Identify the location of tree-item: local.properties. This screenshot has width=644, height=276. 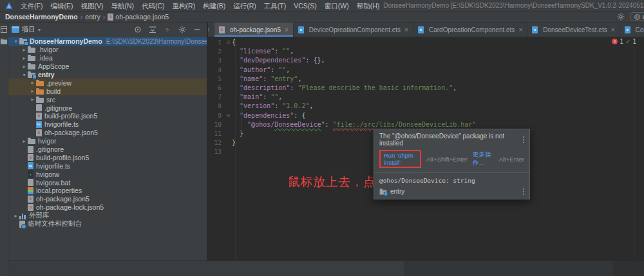
(108, 190).